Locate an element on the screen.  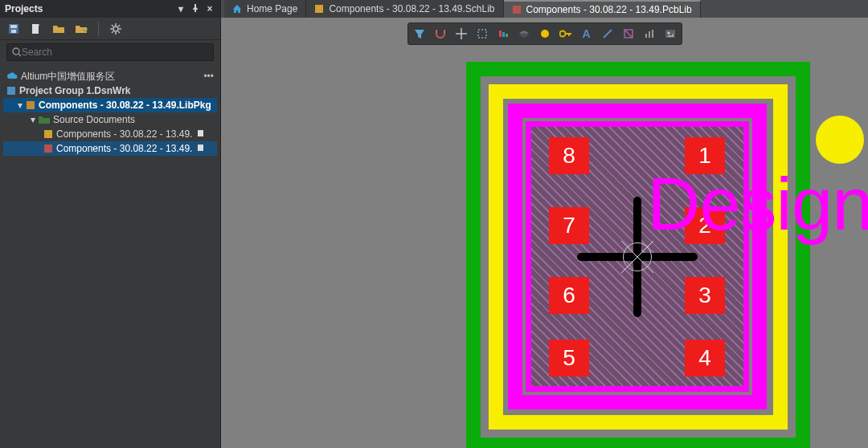
folder-open-icon is located at coordinates (59, 29).